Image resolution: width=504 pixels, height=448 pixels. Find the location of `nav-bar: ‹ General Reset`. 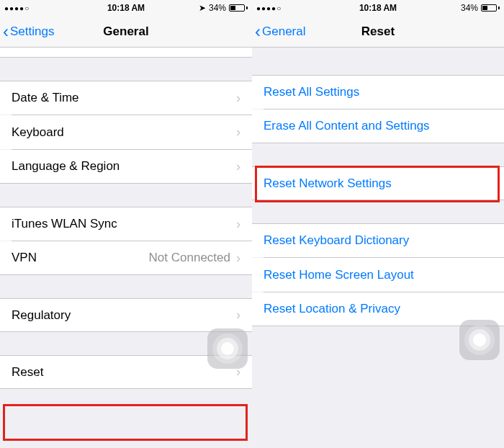

nav-bar: ‹ General Reset is located at coordinates (378, 32).